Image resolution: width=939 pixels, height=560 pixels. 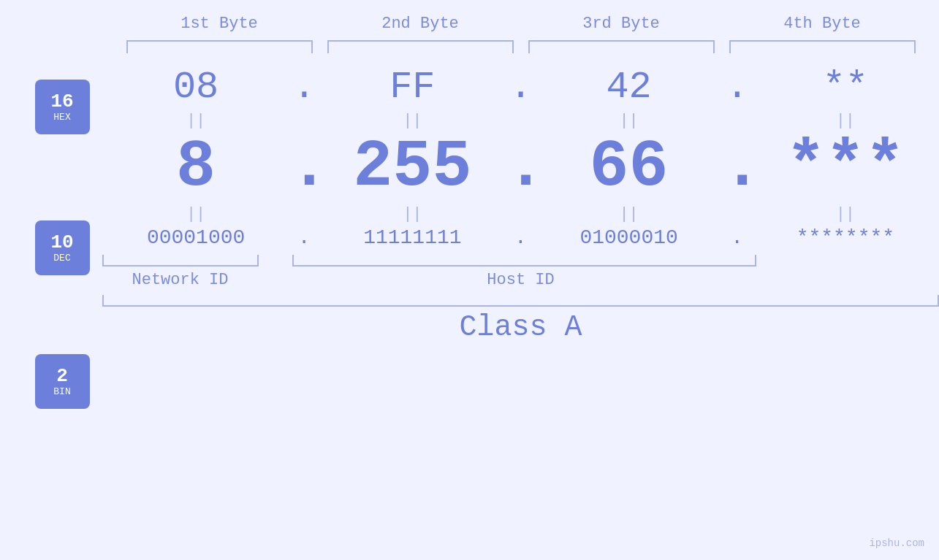 What do you see at coordinates (823, 23) in the screenshot?
I see `byte4-header: 4th Byte` at bounding box center [823, 23].